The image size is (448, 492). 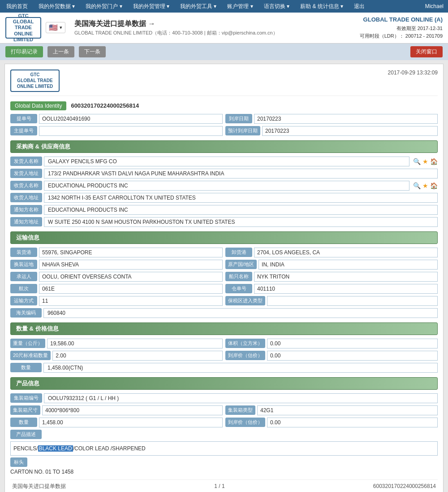 What do you see at coordinates (332, 289) in the screenshot?
I see `bill-count-field: 仓单号 401110` at bounding box center [332, 289].